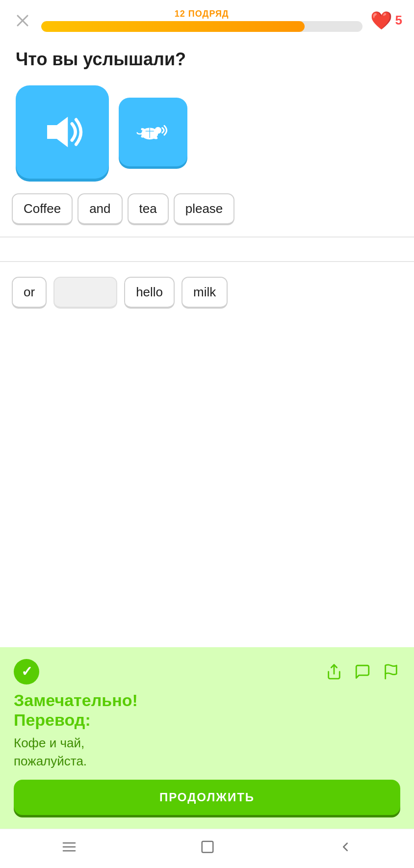  Describe the element at coordinates (26, 671) in the screenshot. I see `check-mark-icon: ✓` at that location.